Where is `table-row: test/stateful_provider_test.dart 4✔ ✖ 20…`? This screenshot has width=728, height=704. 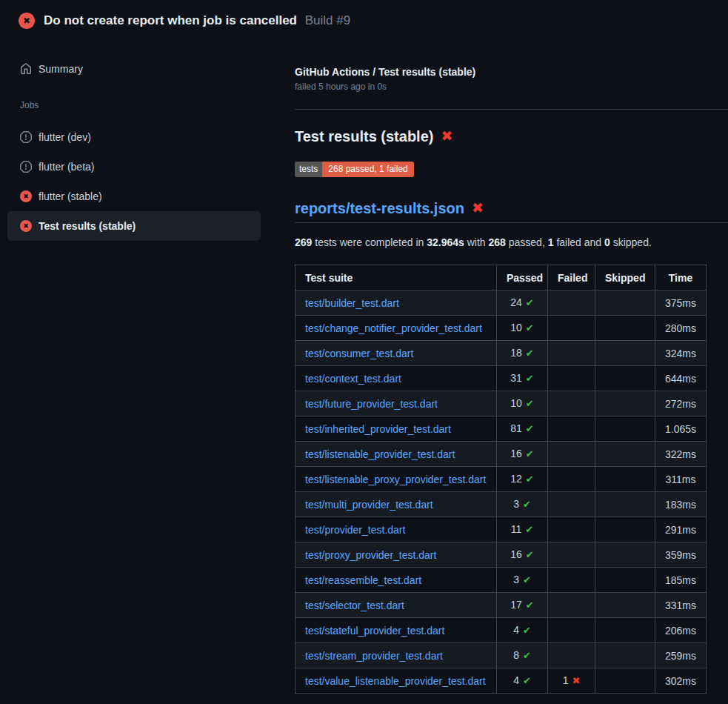 table-row: test/stateful_provider_test.dart 4✔ ✖ 20… is located at coordinates (501, 631).